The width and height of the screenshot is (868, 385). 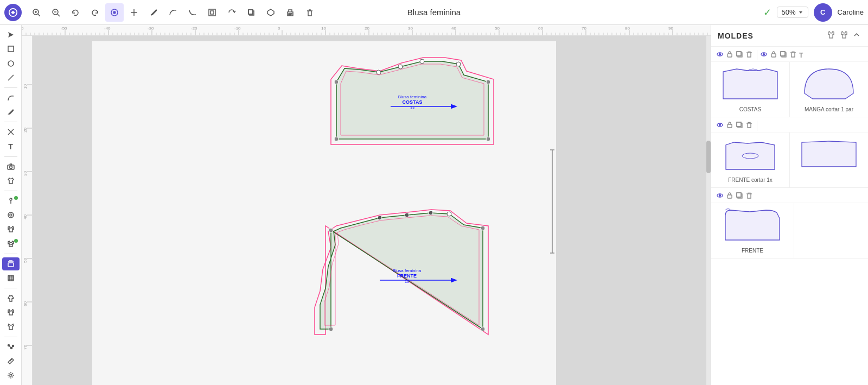 What do you see at coordinates (709, 211) in the screenshot?
I see `vertical-scrollbar` at bounding box center [709, 211].